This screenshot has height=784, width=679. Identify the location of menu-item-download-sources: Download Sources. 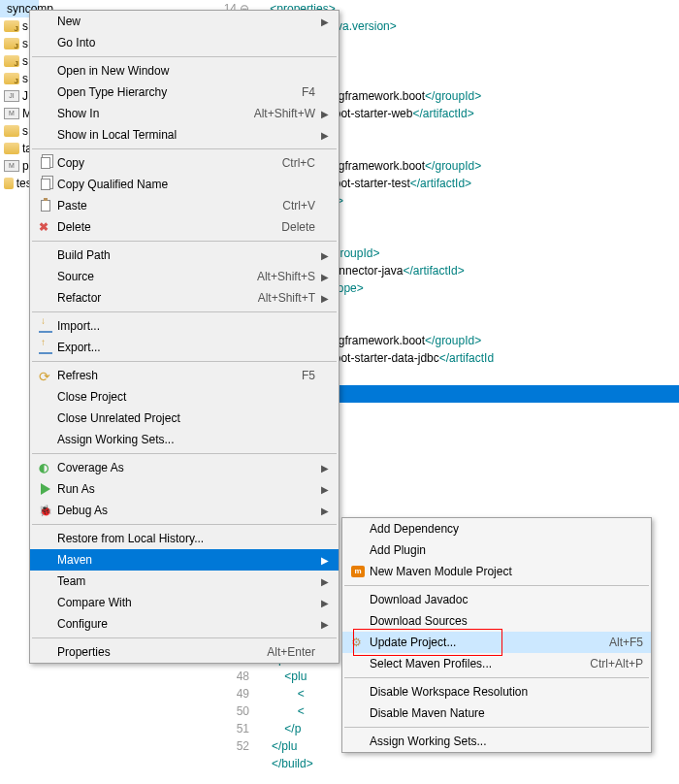
(497, 621).